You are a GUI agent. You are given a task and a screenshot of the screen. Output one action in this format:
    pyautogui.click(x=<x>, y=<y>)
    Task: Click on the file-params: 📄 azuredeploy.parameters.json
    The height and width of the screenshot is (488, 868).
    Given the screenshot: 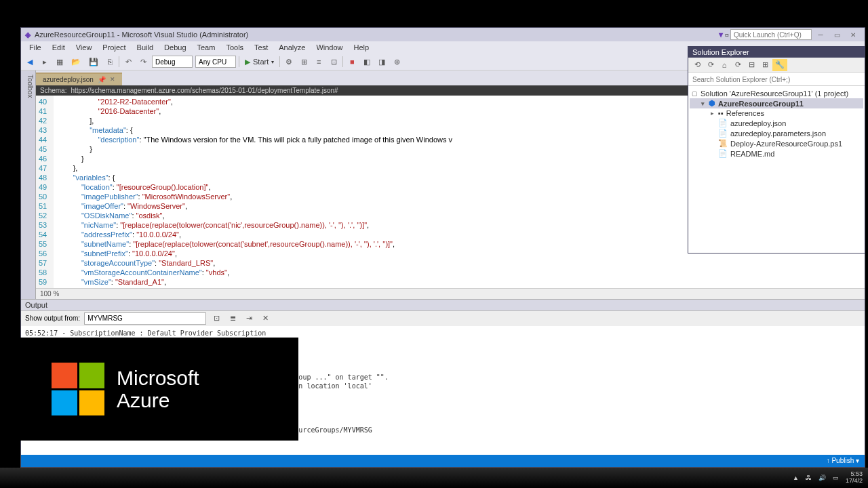 What is the action you would take?
    pyautogui.click(x=776, y=133)
    